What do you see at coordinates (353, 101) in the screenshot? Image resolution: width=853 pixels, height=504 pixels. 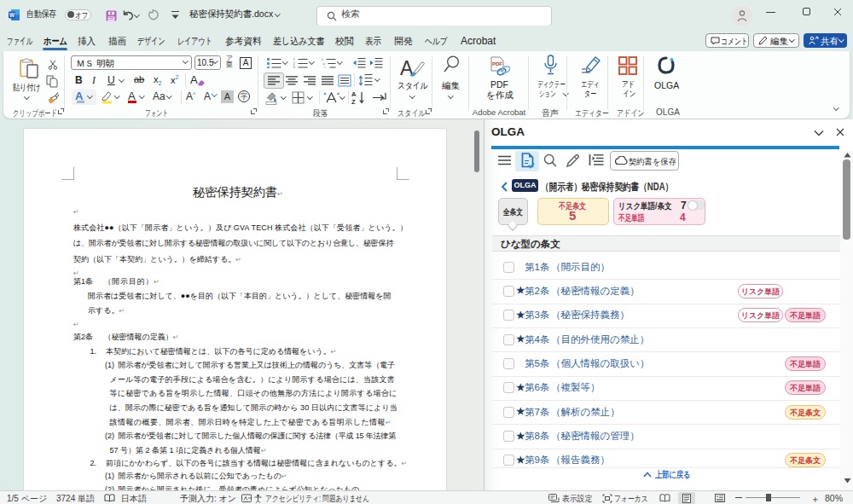 I see `svg-text: Z` at bounding box center [353, 101].